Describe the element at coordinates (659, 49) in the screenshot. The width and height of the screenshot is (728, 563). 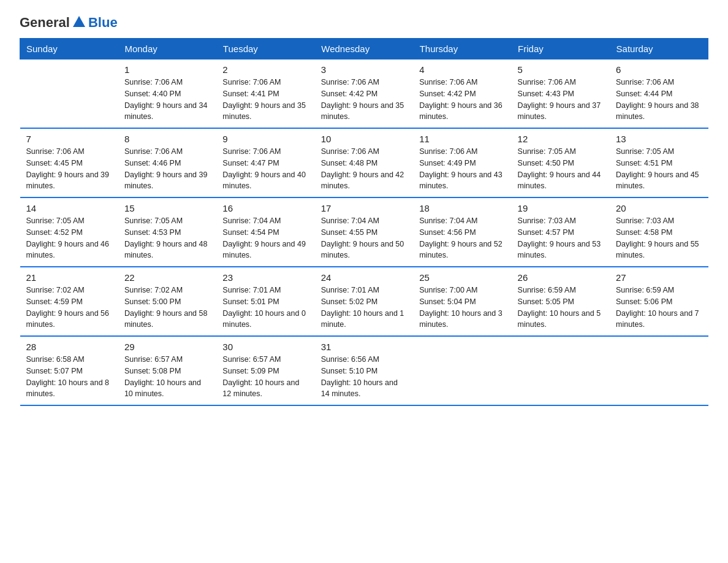
I see `header-saturday: Saturday` at that location.